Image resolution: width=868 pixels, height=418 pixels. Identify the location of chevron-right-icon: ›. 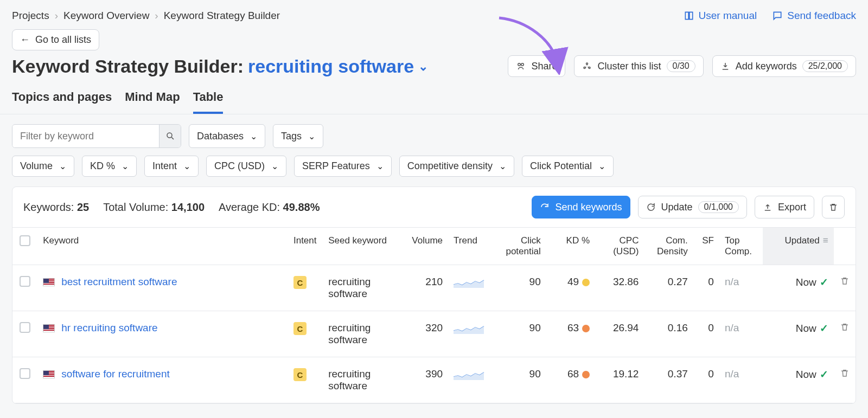
(156, 16).